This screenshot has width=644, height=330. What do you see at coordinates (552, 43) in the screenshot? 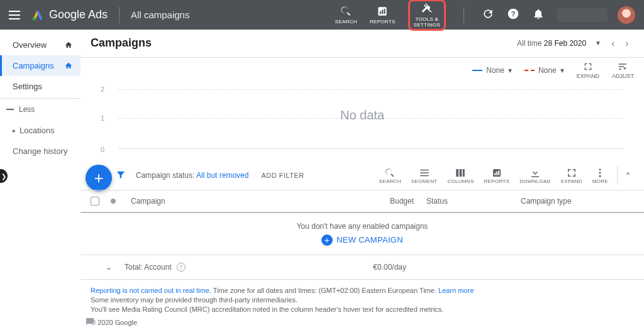
I see `date-range: All time 28 Feb 2020` at bounding box center [552, 43].